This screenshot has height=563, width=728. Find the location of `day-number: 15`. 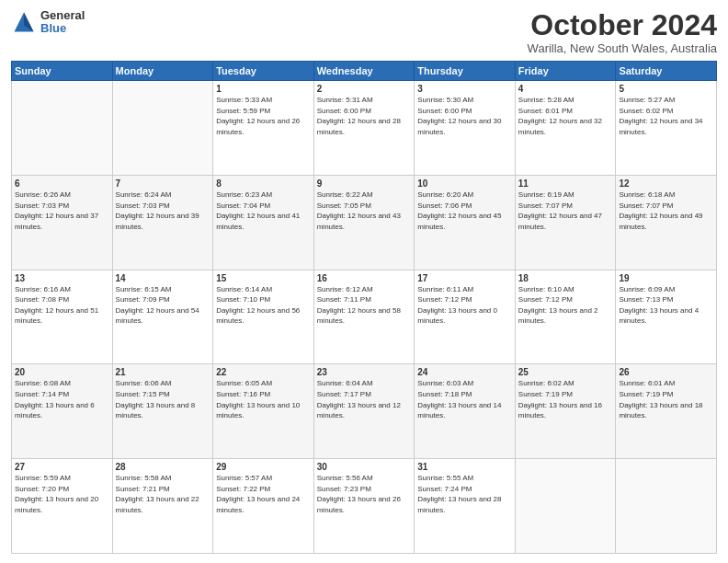

day-number: 15 is located at coordinates (263, 278).